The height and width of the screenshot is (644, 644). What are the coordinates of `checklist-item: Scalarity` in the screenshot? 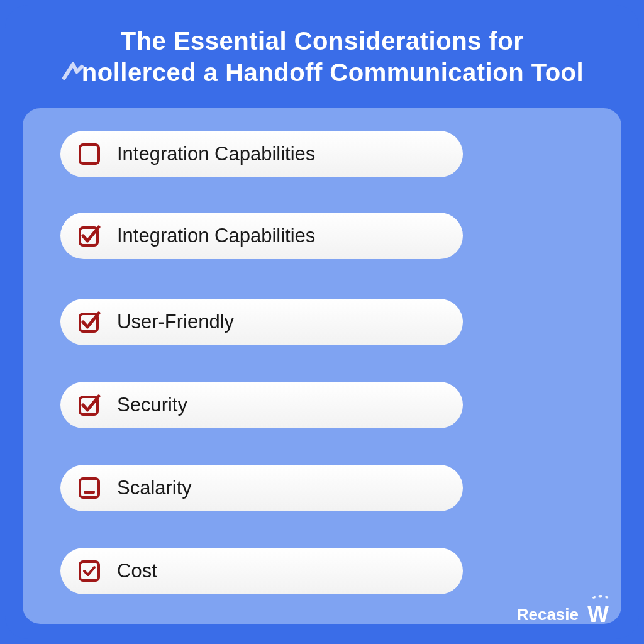 It's located at (262, 488).